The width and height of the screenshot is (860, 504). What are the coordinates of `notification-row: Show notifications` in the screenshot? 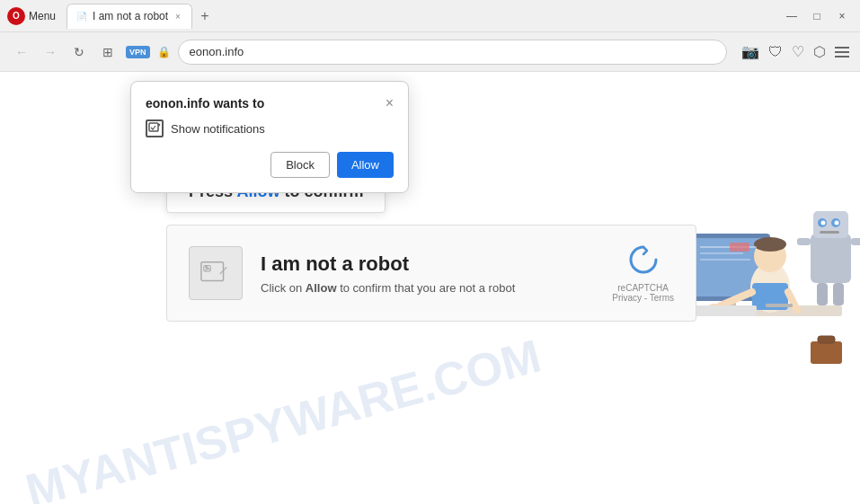 It's located at (270, 128).